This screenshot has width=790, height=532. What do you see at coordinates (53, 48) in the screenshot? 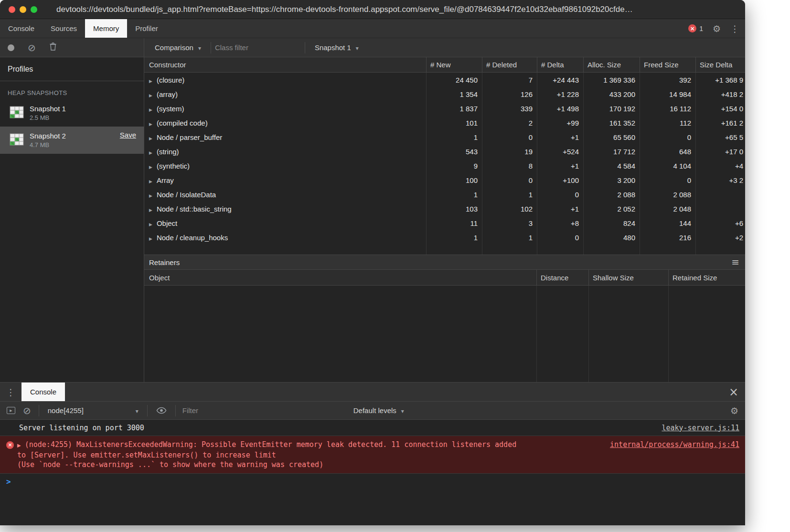
I see `delete-snapshot-button` at bounding box center [53, 48].